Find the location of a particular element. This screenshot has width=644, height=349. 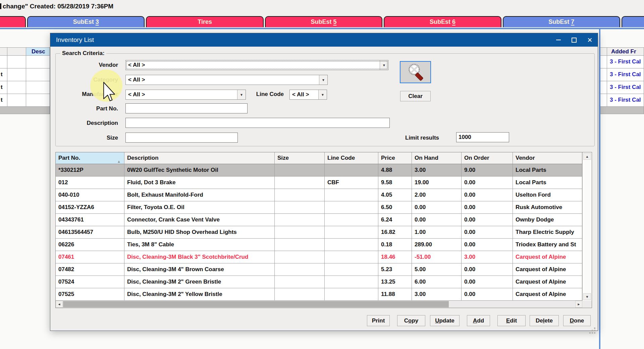

horizontal-scroll-thumb is located at coordinates (256, 304).